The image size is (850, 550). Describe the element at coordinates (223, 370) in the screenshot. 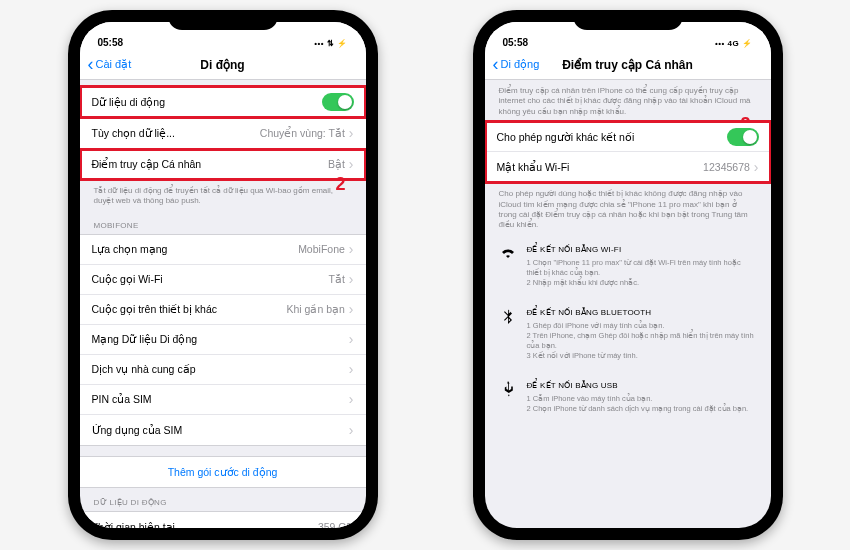

I see `carrier-services-row: Dịch vụ nhà cung cấp` at that location.